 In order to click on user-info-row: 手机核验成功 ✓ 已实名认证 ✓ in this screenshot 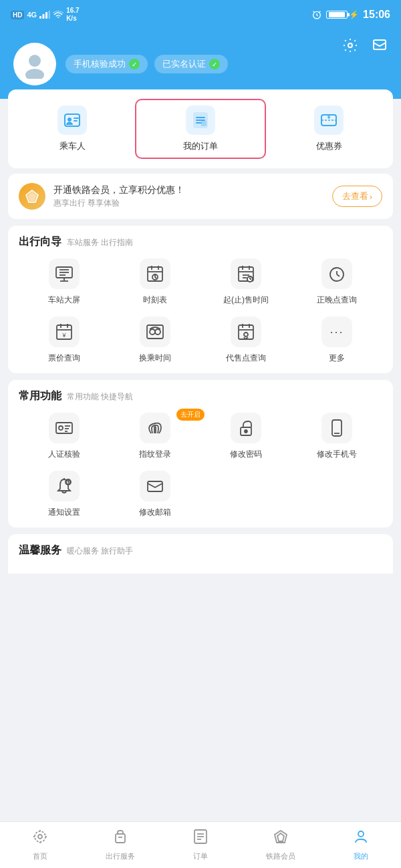, I will do `click(200, 64)`.